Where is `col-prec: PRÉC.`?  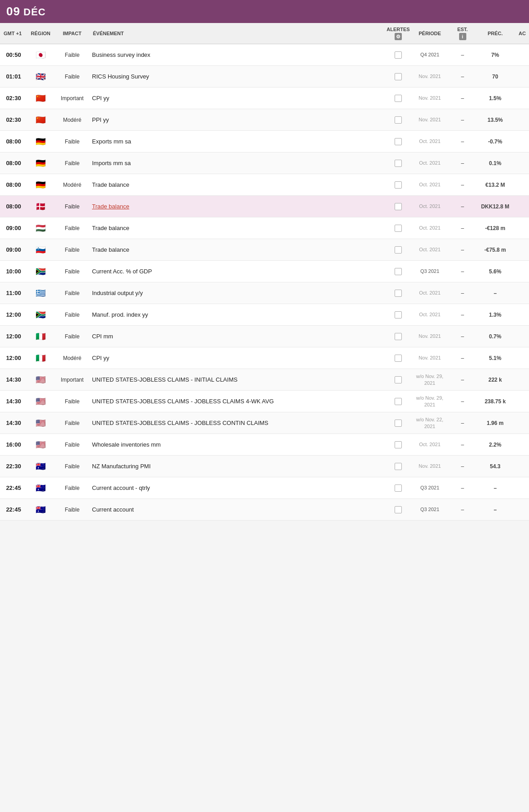
col-prec: PRÉC. is located at coordinates (495, 33).